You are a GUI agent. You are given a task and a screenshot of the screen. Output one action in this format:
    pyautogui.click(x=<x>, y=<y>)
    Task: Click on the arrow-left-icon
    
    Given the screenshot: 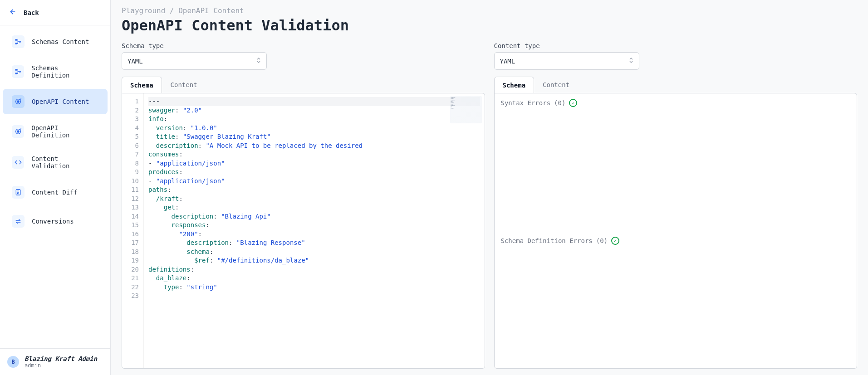 What is the action you would take?
    pyautogui.click(x=13, y=13)
    